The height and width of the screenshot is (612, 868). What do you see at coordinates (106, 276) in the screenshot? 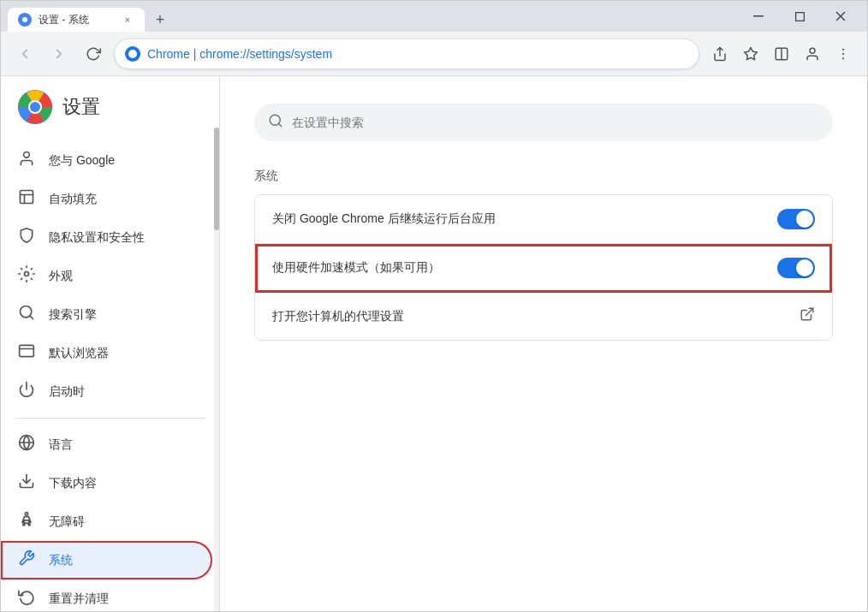
I see `sidebar-item-appearance: 外观` at bounding box center [106, 276].